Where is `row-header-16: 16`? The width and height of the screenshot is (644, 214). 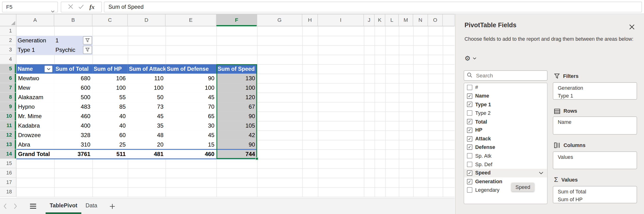 row-header-16: 16 is located at coordinates (8, 173).